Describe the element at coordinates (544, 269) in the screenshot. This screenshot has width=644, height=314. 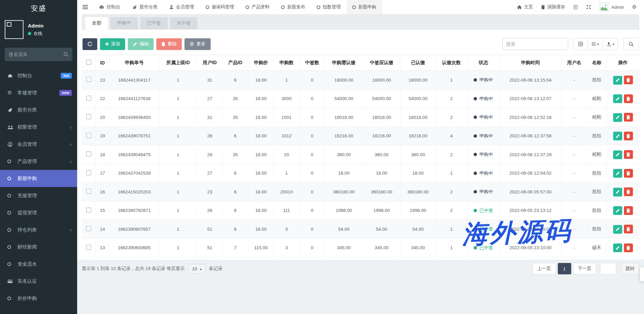
I see `prev-page-button: 上一页` at that location.